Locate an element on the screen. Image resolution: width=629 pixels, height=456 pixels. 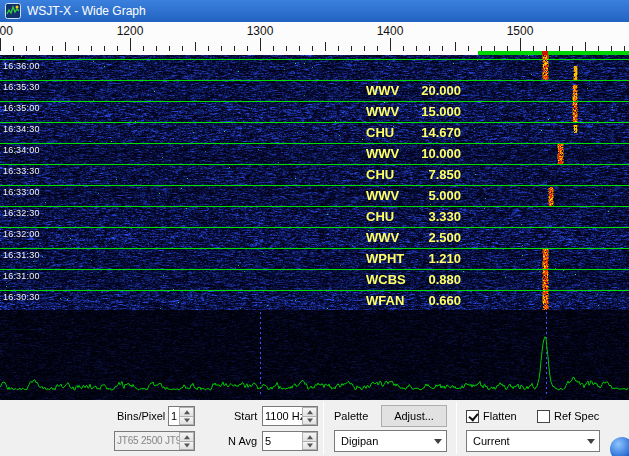
palette-dropdown-value: Digipan is located at coordinates (382, 441).